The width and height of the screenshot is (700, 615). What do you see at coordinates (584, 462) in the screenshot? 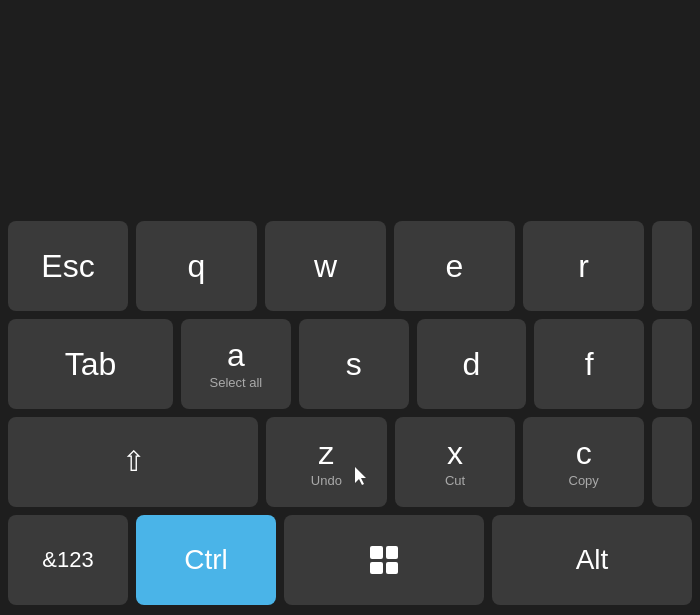
I see `key-c: c Copy` at bounding box center [584, 462].